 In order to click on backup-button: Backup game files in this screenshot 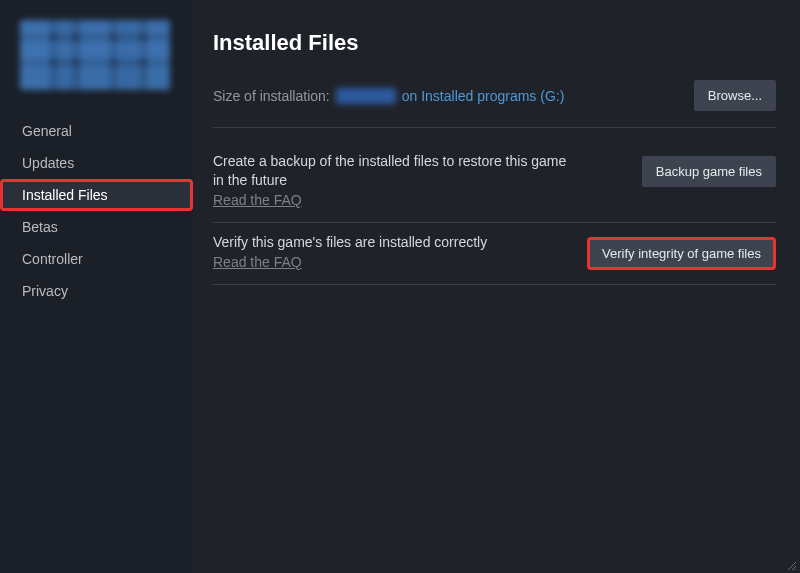, I will do `click(709, 172)`.